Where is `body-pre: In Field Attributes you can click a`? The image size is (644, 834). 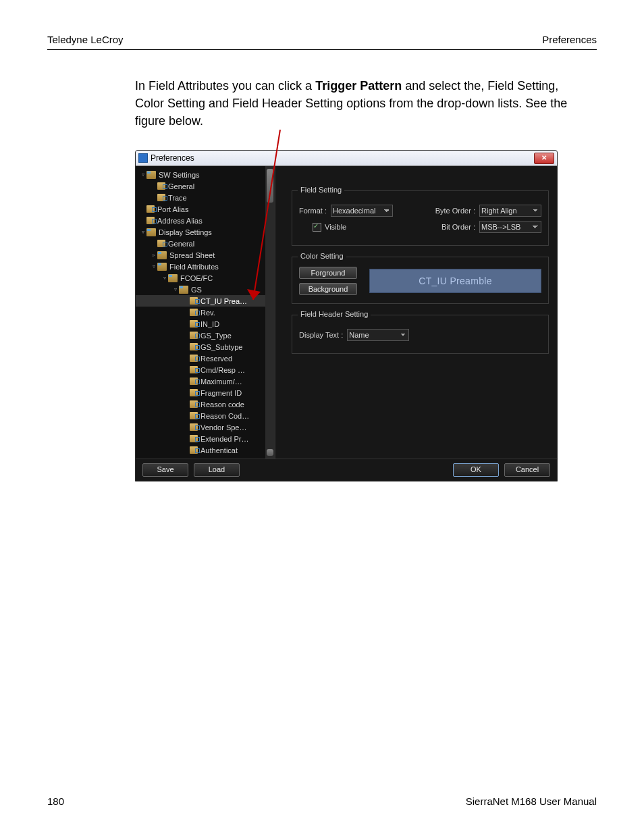 body-pre: In Field Attributes you can click a is located at coordinates (225, 86).